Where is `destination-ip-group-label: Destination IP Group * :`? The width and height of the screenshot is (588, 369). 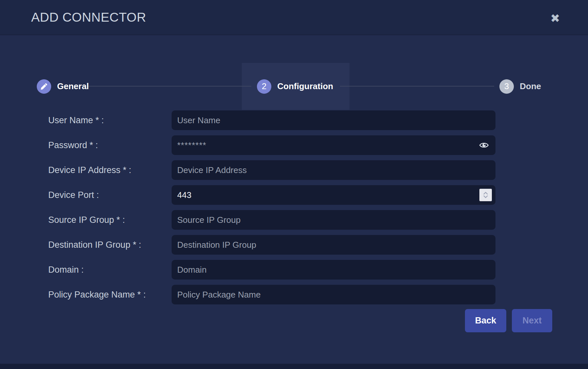 destination-ip-group-label: Destination IP Group * : is located at coordinates (86, 245).